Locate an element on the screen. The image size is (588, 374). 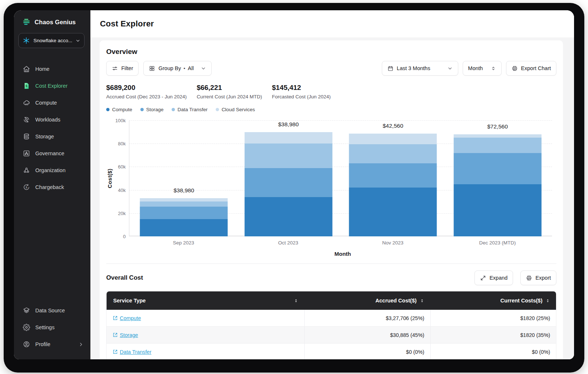
sidebar-item-chargeback: $ Chargeback is located at coordinates (52, 187).